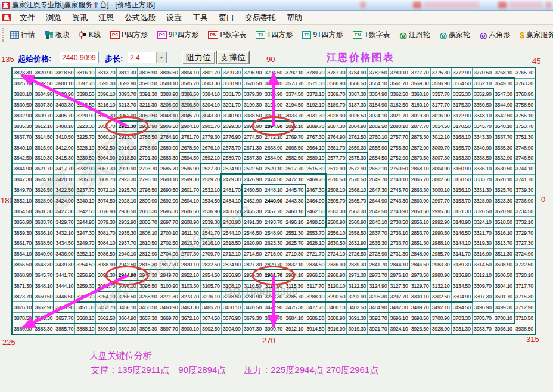  What do you see at coordinates (64, 116) in the screenshot?
I see `price-cell: 3405.70` at bounding box center [64, 116].